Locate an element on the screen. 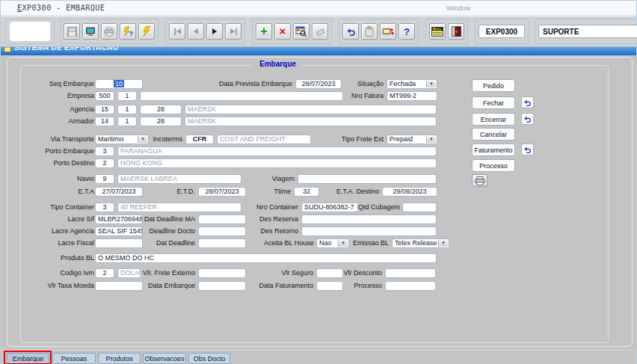 This screenshot has height=364, width=637. etd-label: E.T.D. is located at coordinates (178, 191).